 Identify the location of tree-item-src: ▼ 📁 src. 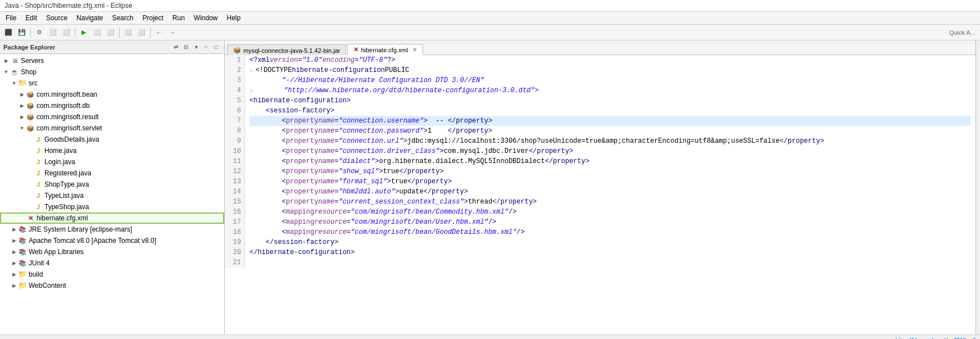
(112, 83).